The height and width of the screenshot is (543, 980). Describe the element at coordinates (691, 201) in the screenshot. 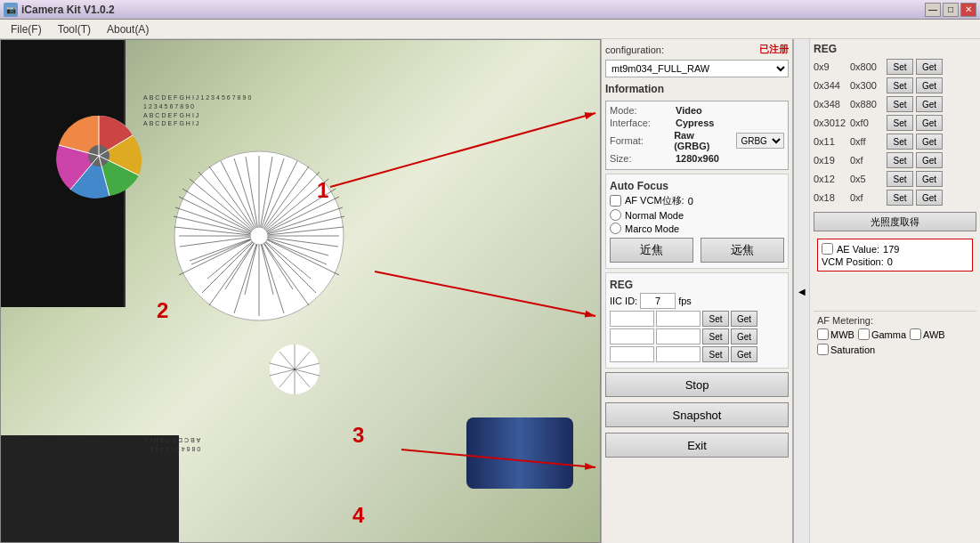

I see `vcm-value: 0` at that location.